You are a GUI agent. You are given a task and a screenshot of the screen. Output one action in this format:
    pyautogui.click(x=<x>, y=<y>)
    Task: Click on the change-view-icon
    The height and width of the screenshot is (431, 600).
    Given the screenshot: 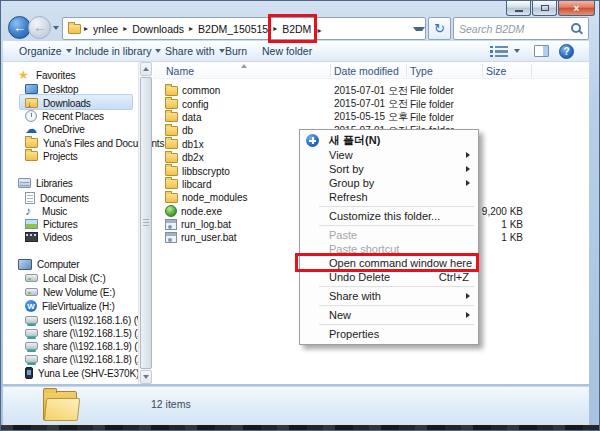 What is the action you would take?
    pyautogui.click(x=502, y=52)
    